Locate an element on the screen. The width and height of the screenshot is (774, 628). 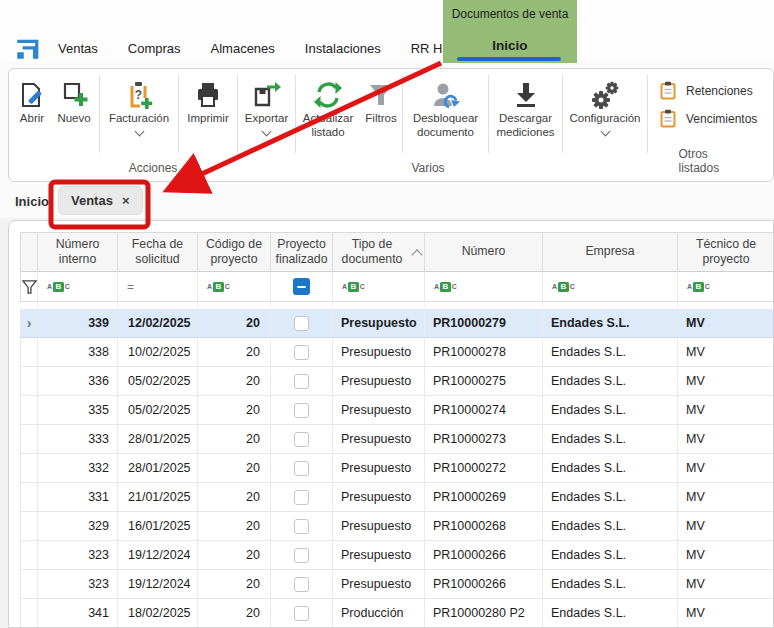
filter-codigo-proyecto: ABC is located at coordinates (234, 287).